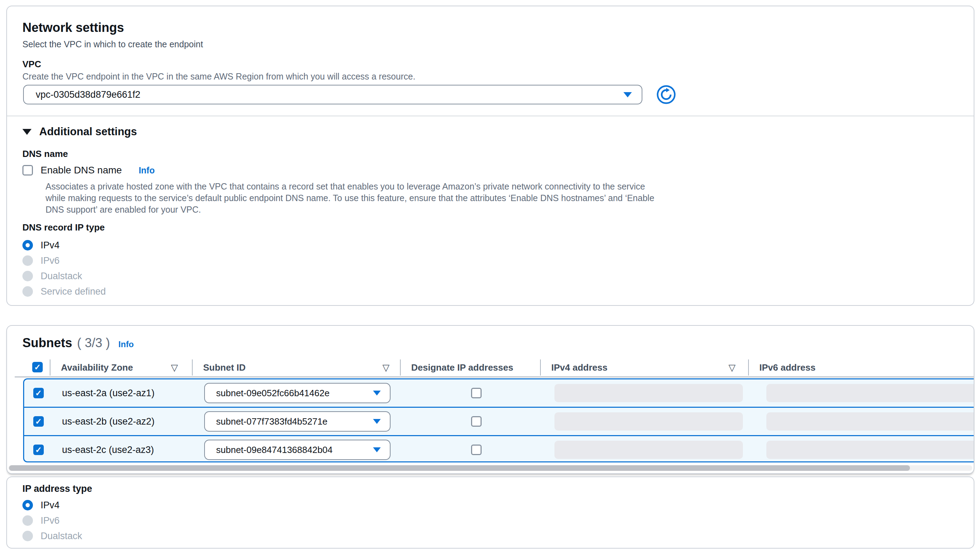  I want to click on network-settings-title: Network settings, so click(73, 27).